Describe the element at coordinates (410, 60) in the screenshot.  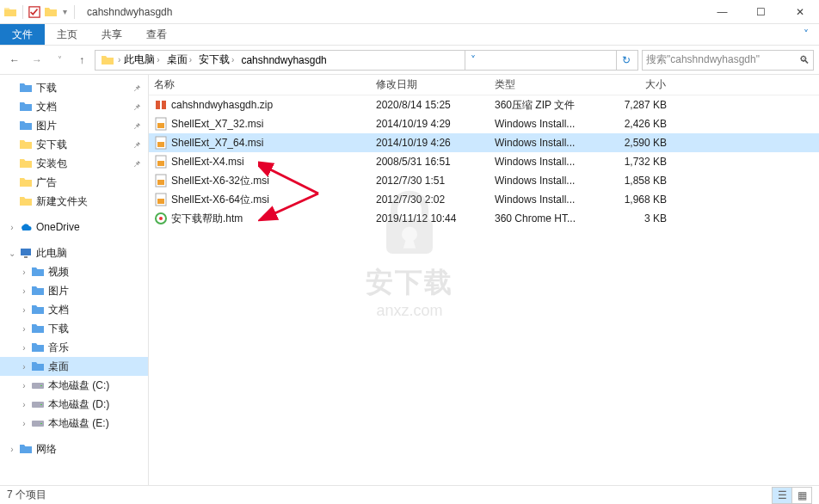
I see `navbar: ← → ˅ ↑ › 此电脑› 桌面› 安下载› cahshndwyhasgdh …` at that location.